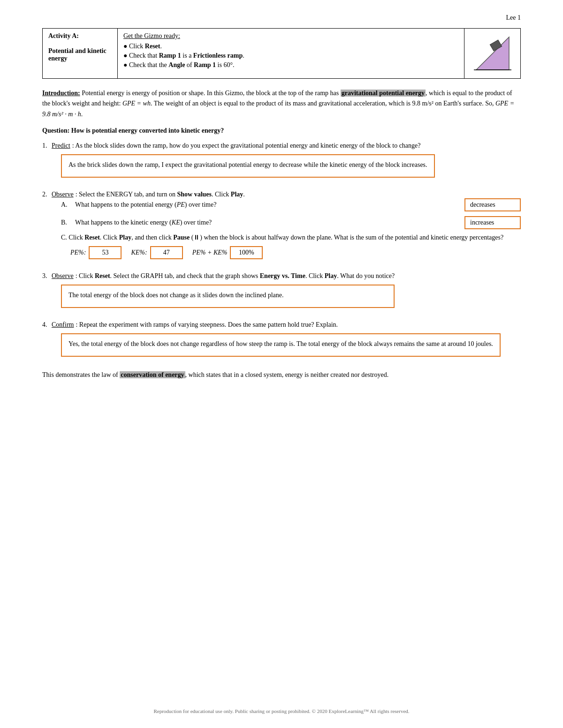 This screenshot has width=563, height=728. What do you see at coordinates (493, 53) in the screenshot?
I see `ramp-image-cell` at bounding box center [493, 53].